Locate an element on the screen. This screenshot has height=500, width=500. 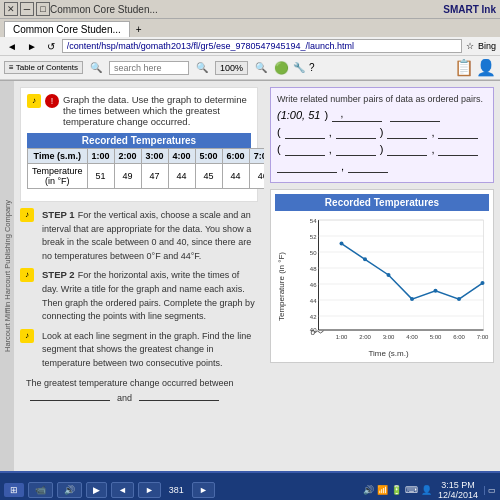
toolbar-icon-2: 👤 is located at coordinates (486, 68).